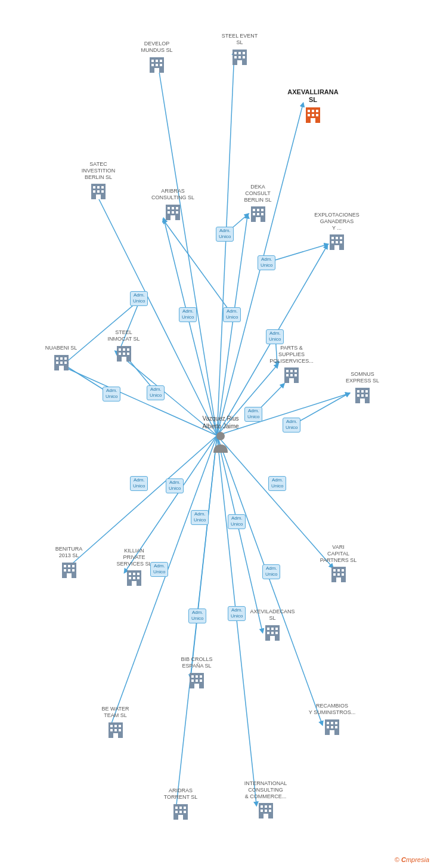  Describe the element at coordinates (362, 395) in the screenshot. I see `building-icon-somnus` at that location.